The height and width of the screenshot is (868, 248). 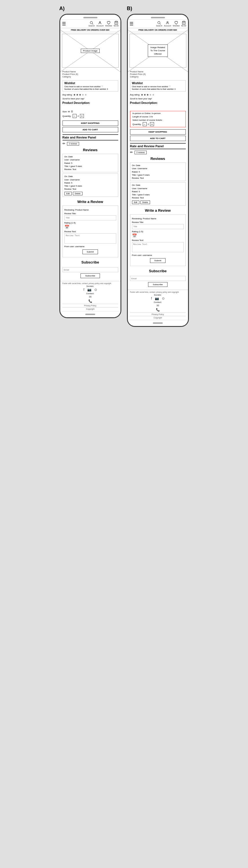 What do you see at coordinates (158, 260) in the screenshot?
I see `submit-btn-b: Submit` at bounding box center [158, 260].